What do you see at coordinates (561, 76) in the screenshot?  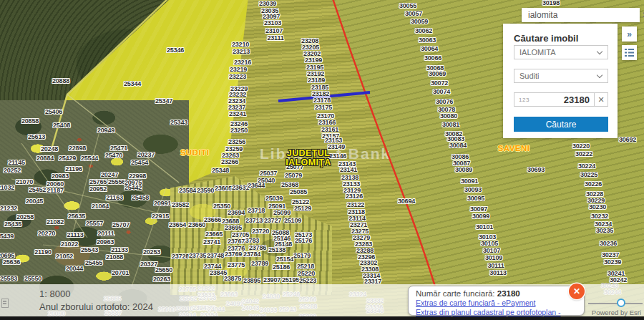 I see `locality-select: Suditi` at bounding box center [561, 76].